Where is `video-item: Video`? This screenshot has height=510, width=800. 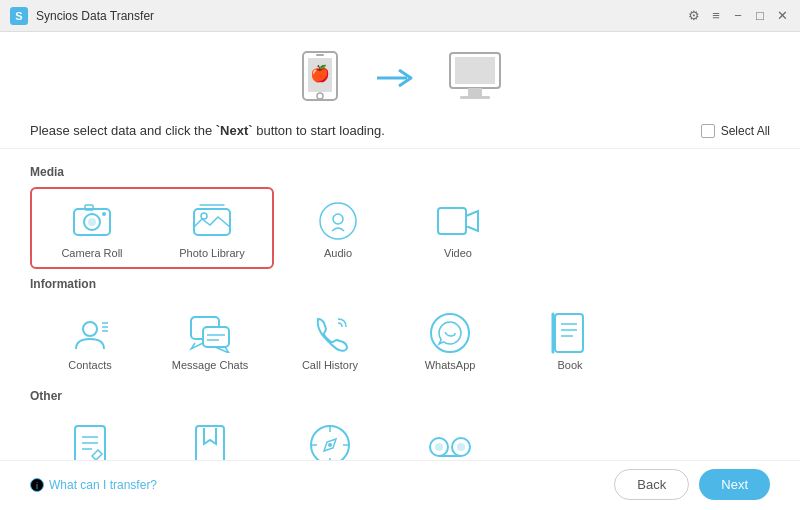
video-item: Video is located at coordinates (458, 228).